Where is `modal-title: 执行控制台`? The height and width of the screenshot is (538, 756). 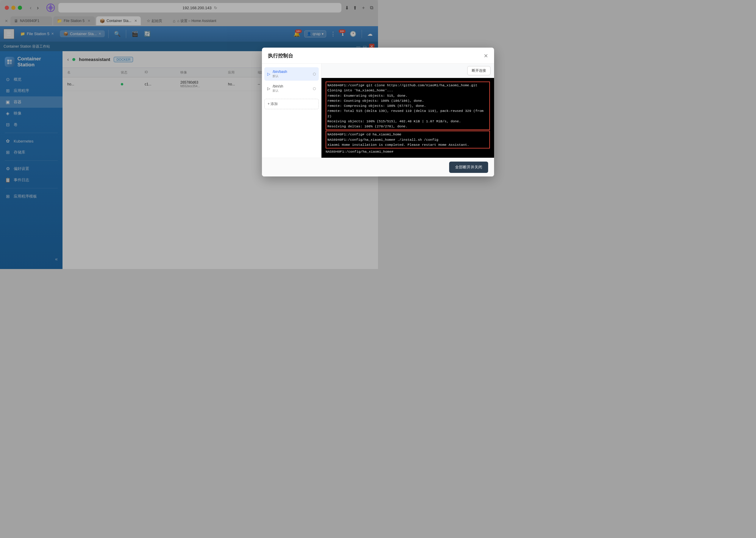
modal-title: 执行控制台 is located at coordinates (281, 56).